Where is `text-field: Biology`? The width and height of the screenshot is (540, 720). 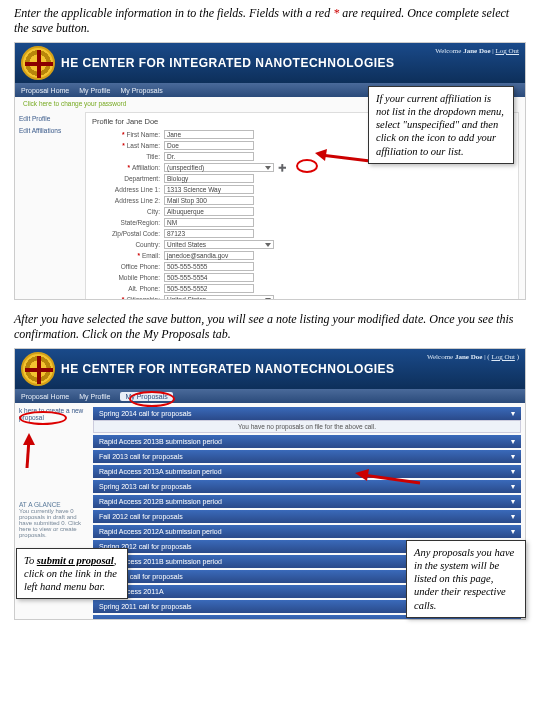
text-field: Biology is located at coordinates (209, 178).